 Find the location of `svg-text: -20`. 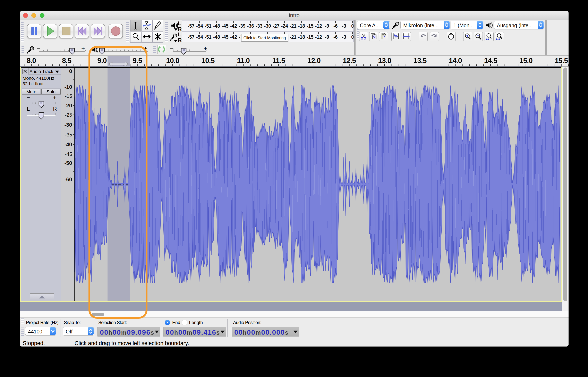

svg-text: -20 is located at coordinates (68, 106).